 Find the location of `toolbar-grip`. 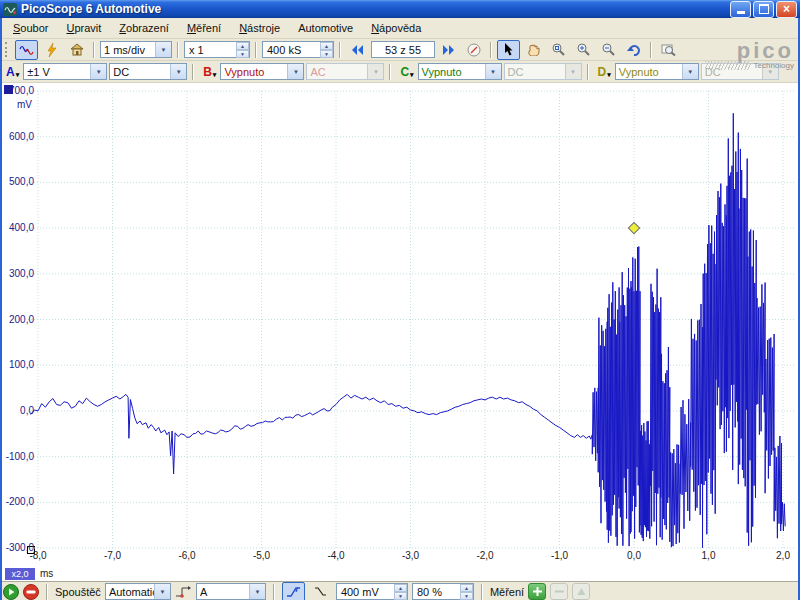

toolbar-grip is located at coordinates (8, 50).